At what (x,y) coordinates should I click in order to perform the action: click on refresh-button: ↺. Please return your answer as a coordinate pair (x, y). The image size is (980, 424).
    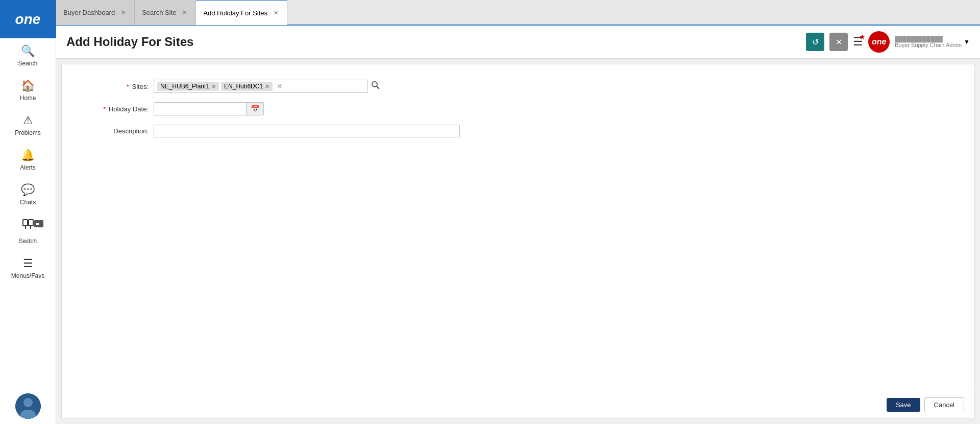
    Looking at the image, I should click on (815, 42).